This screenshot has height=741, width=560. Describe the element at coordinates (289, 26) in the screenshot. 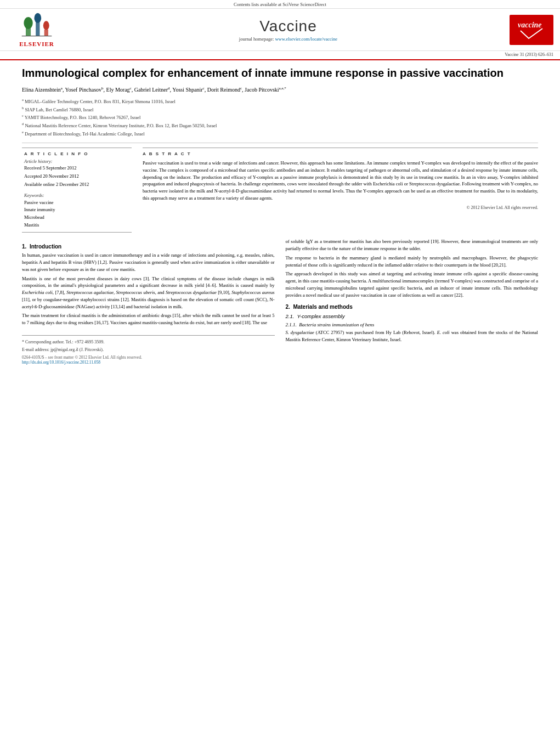

I see `journal-name: Vaccine` at that location.